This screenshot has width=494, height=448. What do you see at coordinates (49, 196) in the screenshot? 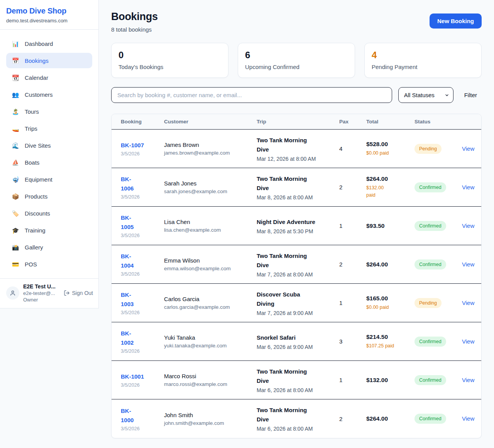
I see `sidebar-item-products: 📦 Products` at bounding box center [49, 196].